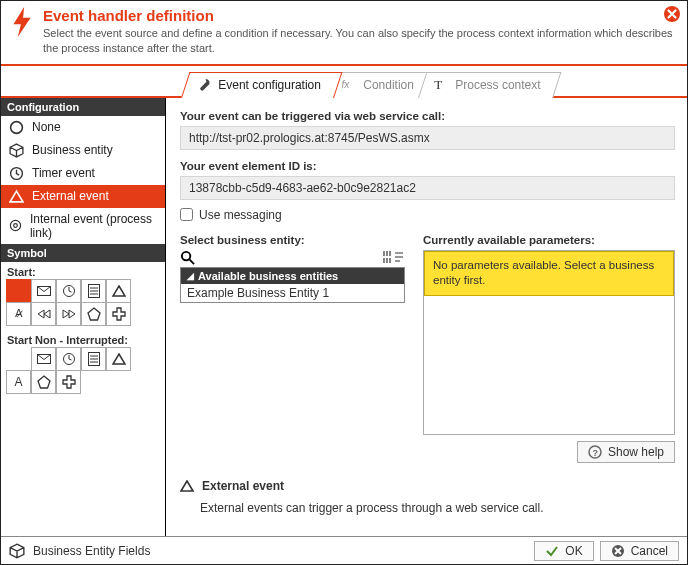  Describe the element at coordinates (94, 359) in the screenshot. I see `symbol-ni-page` at that location.